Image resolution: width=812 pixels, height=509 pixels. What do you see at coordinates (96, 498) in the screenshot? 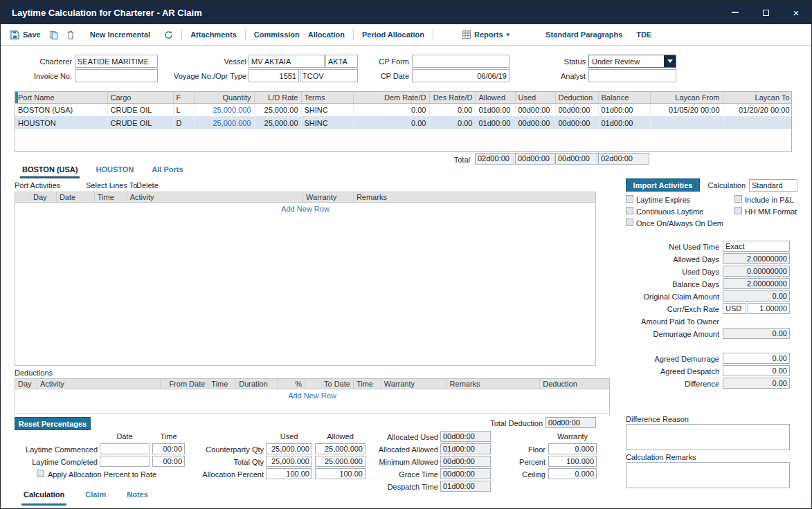
I see `tab-claim: Claim` at bounding box center [96, 498].